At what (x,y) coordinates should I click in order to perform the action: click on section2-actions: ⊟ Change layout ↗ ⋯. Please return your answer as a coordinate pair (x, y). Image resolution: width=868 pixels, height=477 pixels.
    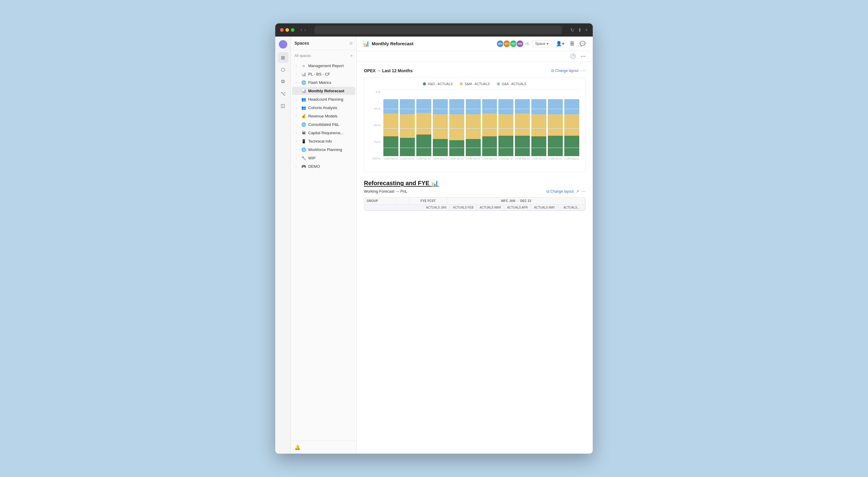
    Looking at the image, I should click on (566, 191).